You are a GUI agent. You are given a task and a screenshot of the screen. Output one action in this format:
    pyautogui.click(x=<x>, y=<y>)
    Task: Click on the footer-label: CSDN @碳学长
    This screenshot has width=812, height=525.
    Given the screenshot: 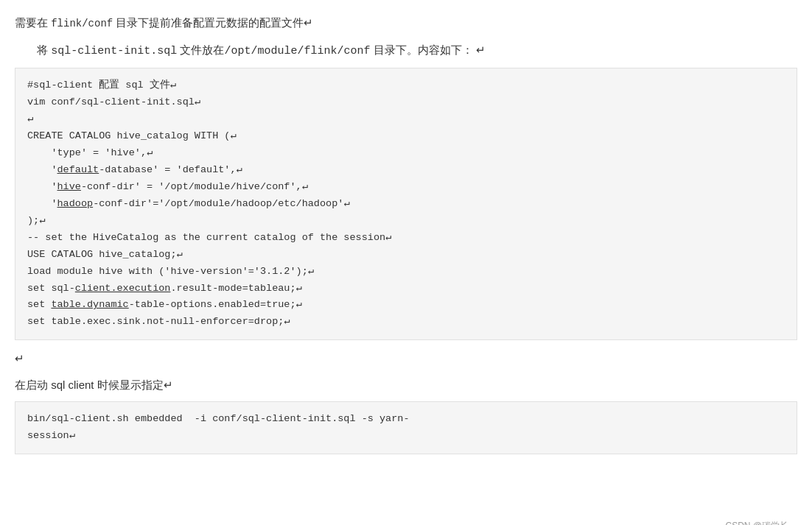 What is the action you would take?
    pyautogui.click(x=757, y=523)
    